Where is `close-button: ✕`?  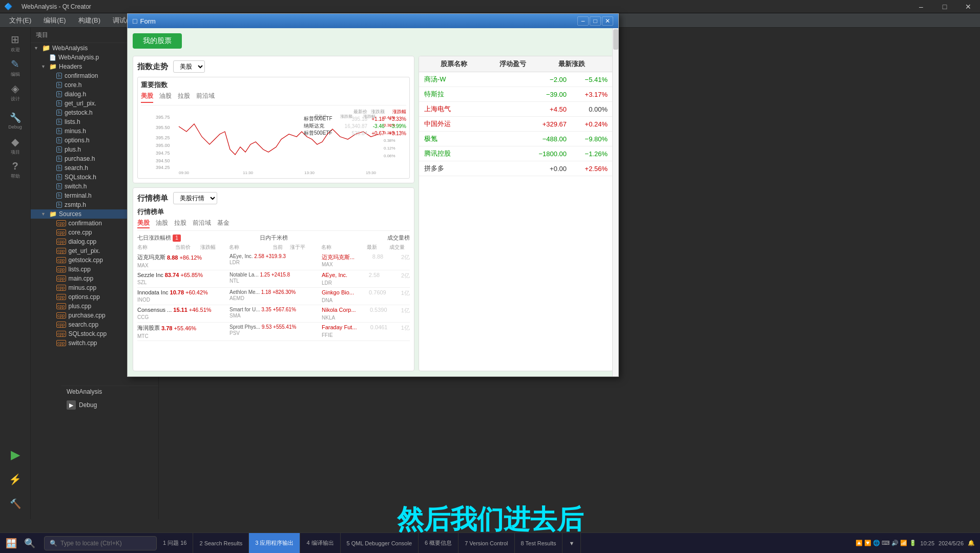
close-button: ✕ is located at coordinates (968, 7).